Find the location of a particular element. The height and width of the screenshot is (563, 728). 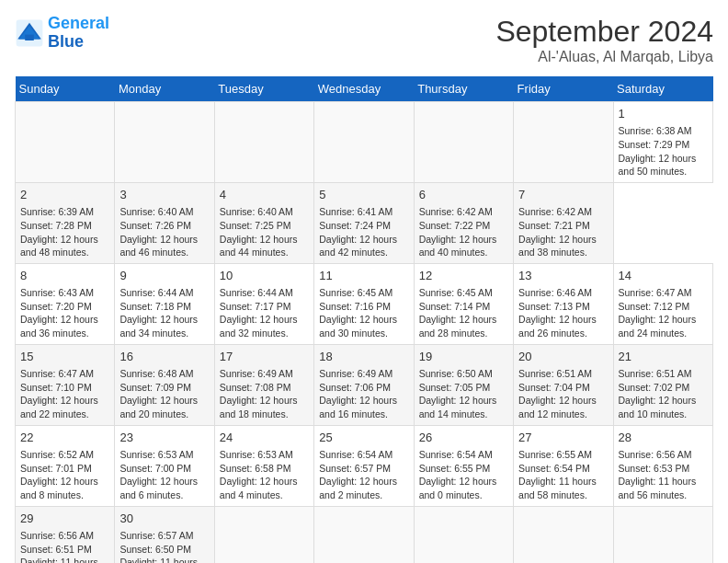

daylight-text: Daylight: 12 hours and 18 minutes. is located at coordinates (259, 407).